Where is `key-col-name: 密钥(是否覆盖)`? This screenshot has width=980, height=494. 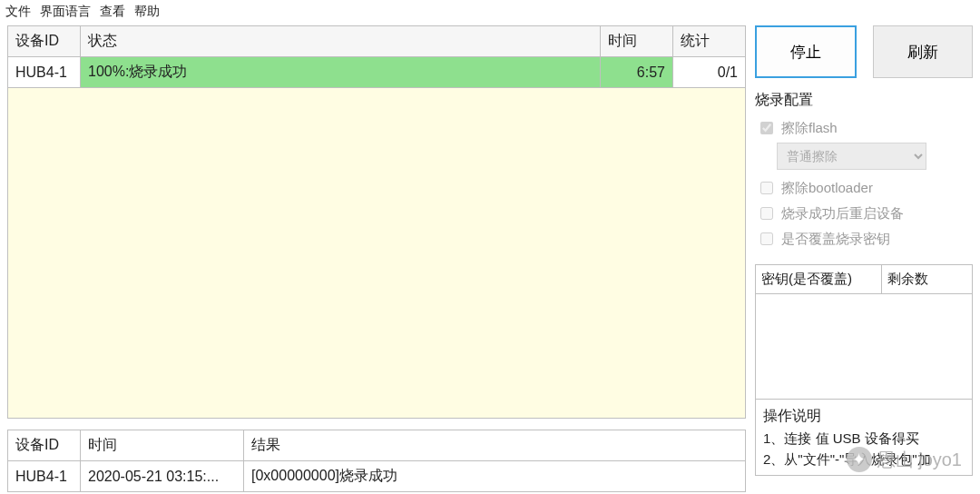
key-col-name: 密钥(是否覆盖) is located at coordinates (818, 280).